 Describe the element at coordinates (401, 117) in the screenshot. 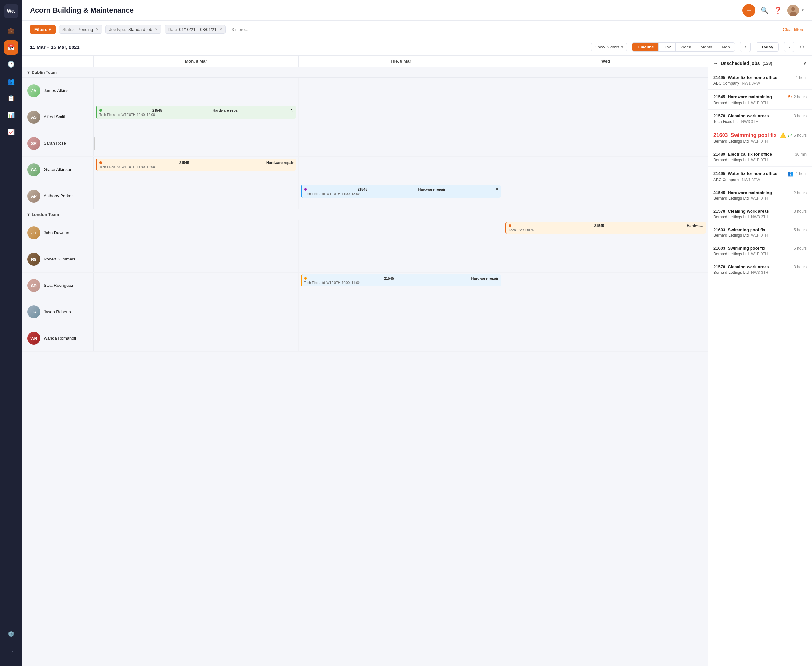

I see `cell-alfred-tue` at that location.